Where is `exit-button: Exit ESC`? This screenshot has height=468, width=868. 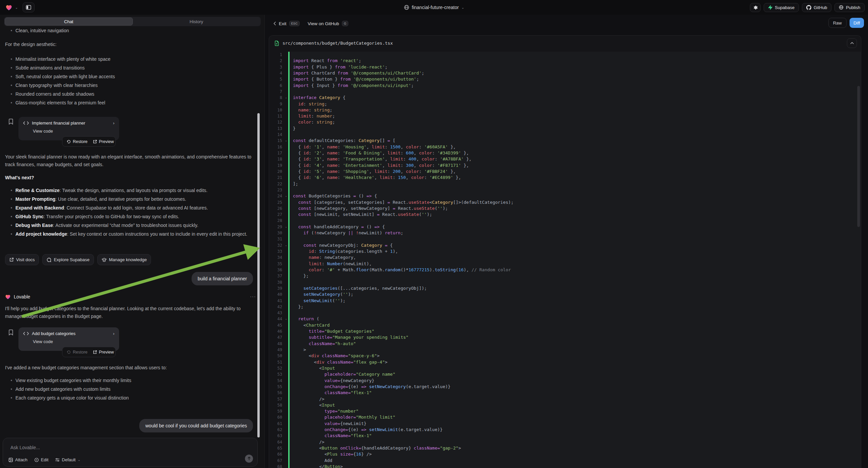 exit-button: Exit ESC is located at coordinates (286, 24).